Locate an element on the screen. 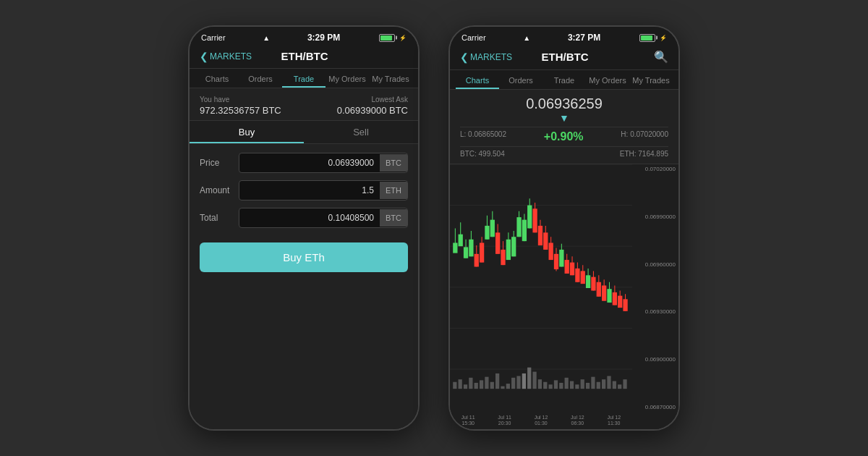  back-button-1: ❮ MARKETS is located at coordinates (226, 56).